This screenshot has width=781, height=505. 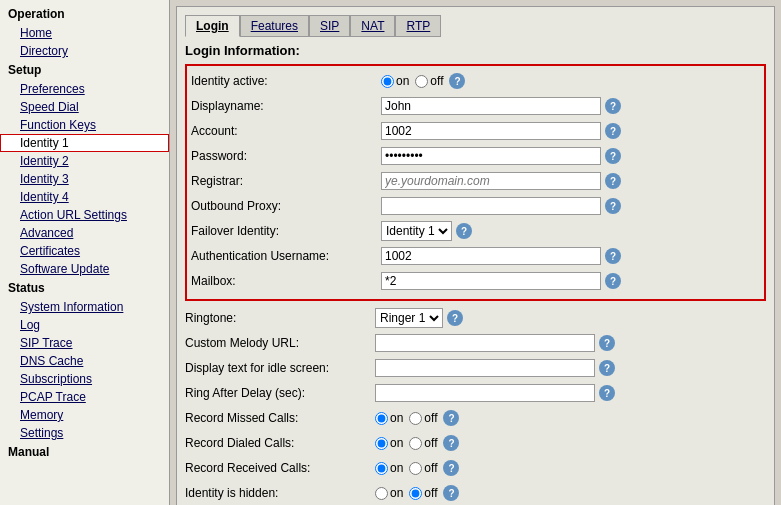 What do you see at coordinates (84, 107) in the screenshot?
I see `sidebar-item-speed-dial: Speed Dial` at bounding box center [84, 107].